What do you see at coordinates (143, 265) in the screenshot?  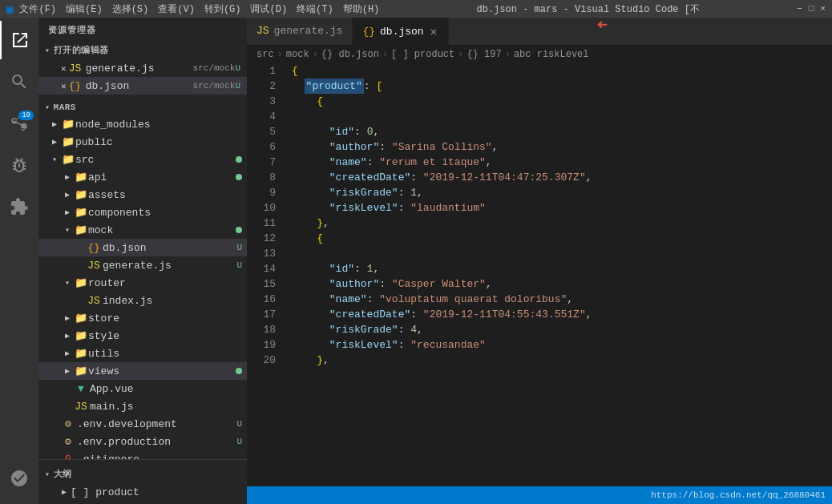 I see `tree-generatejs: ▶ JS generate.js U` at bounding box center [143, 265].